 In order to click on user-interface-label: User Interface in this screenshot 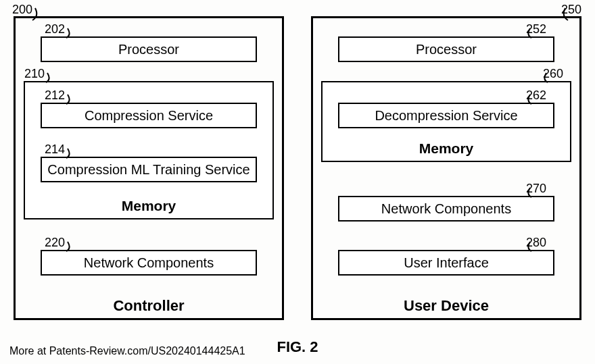, I will do `click(446, 263)`.